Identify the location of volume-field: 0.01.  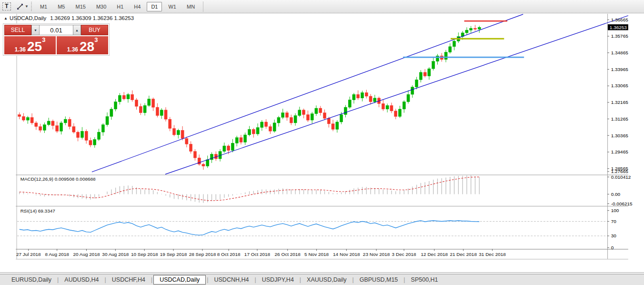
(56, 30).